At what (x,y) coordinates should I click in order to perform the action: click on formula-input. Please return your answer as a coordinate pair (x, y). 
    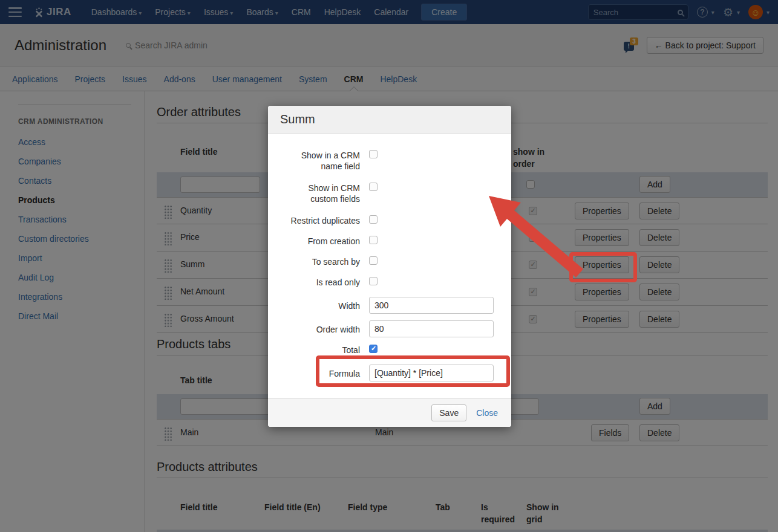
    Looking at the image, I should click on (431, 373).